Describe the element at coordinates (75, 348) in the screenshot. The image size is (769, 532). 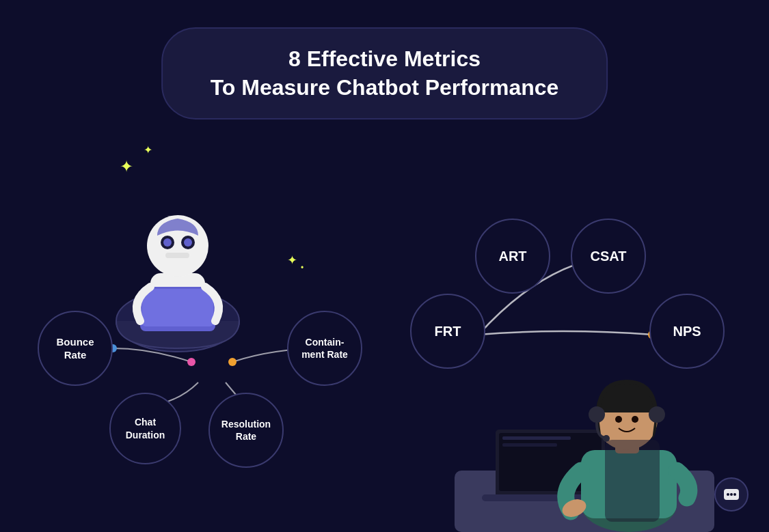
I see `bounce-rate-circle: BounceRate` at that location.